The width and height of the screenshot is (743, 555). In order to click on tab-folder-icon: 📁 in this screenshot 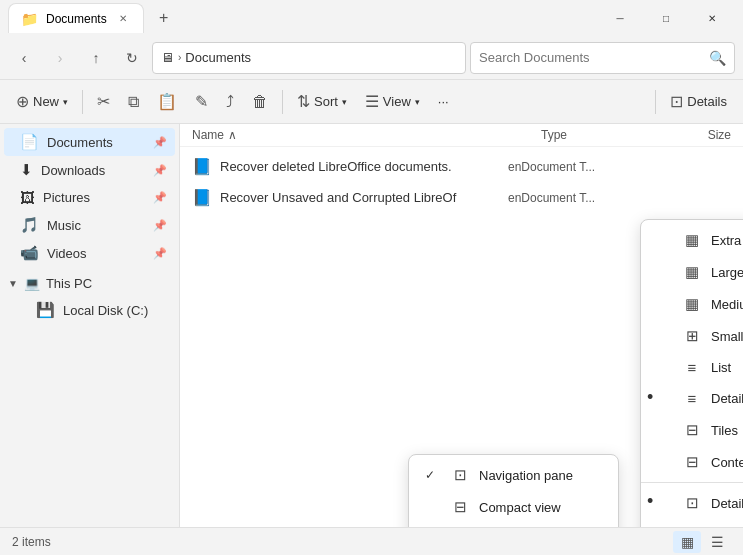, I will do `click(30, 19)`.